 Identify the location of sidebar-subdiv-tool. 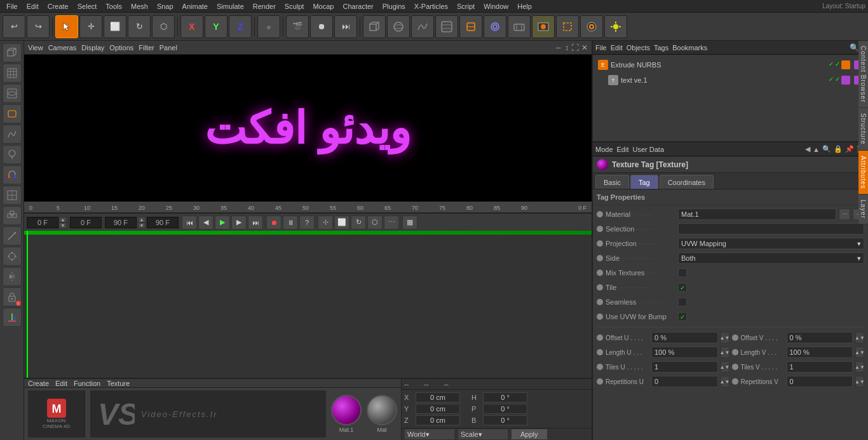
(12, 93).